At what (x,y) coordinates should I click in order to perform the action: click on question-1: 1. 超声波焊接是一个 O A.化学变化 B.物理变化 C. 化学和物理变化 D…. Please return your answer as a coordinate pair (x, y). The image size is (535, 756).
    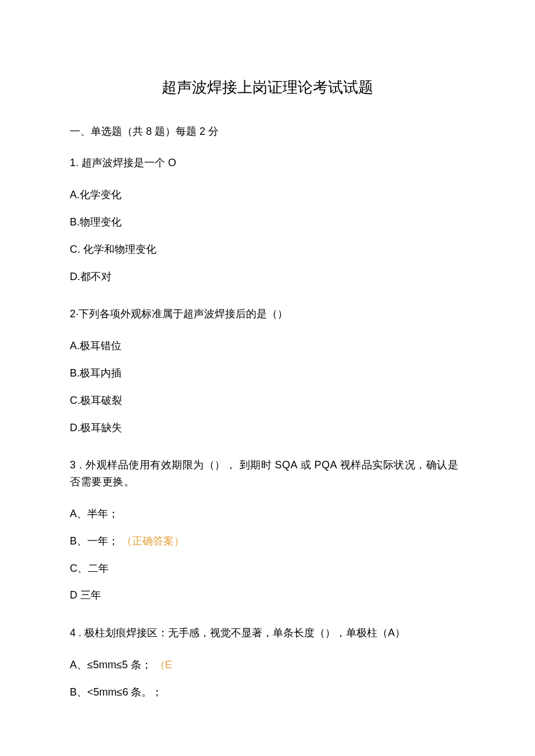
    Looking at the image, I should click on (268, 220).